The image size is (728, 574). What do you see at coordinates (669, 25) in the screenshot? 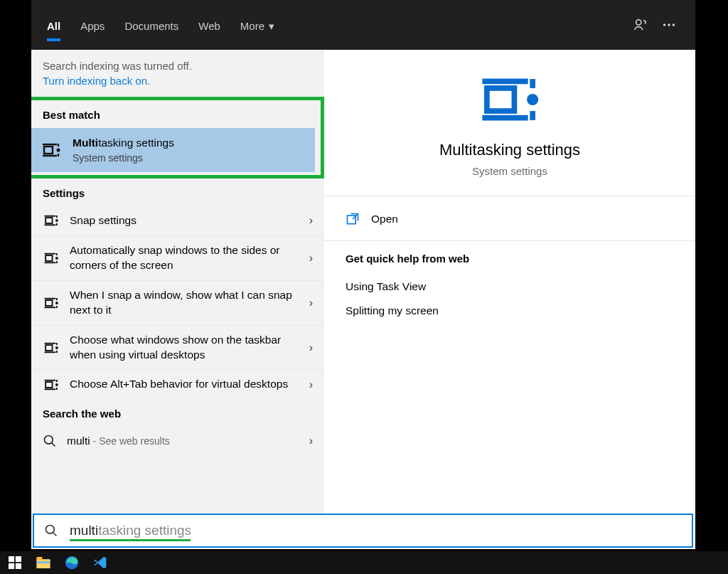
I see `more-options-icon` at bounding box center [669, 25].